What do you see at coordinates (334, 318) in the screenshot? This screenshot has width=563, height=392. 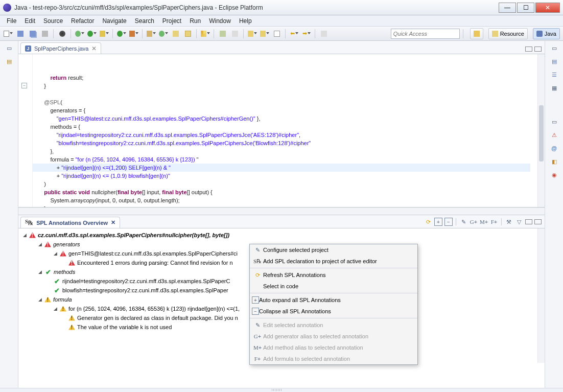 I see `cm-separator` at bounding box center [334, 318].